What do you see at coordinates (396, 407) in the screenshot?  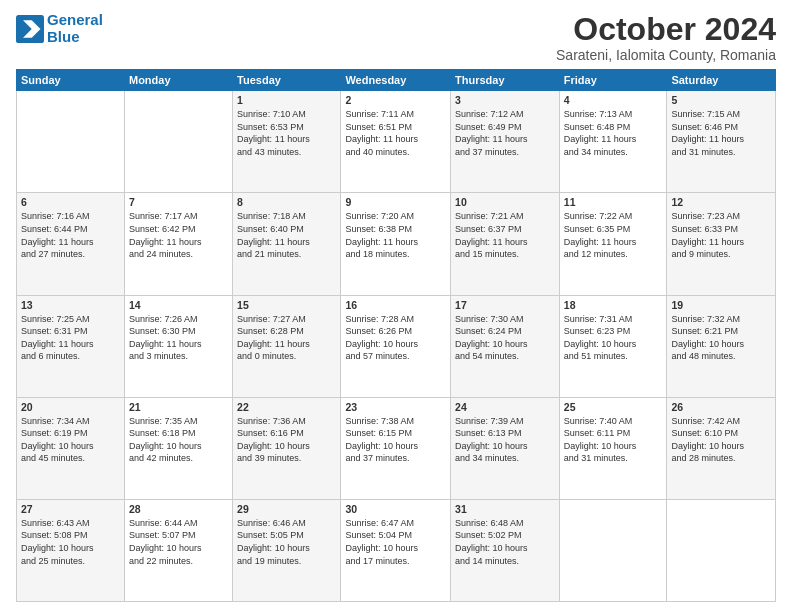 I see `day-number: 23` at bounding box center [396, 407].